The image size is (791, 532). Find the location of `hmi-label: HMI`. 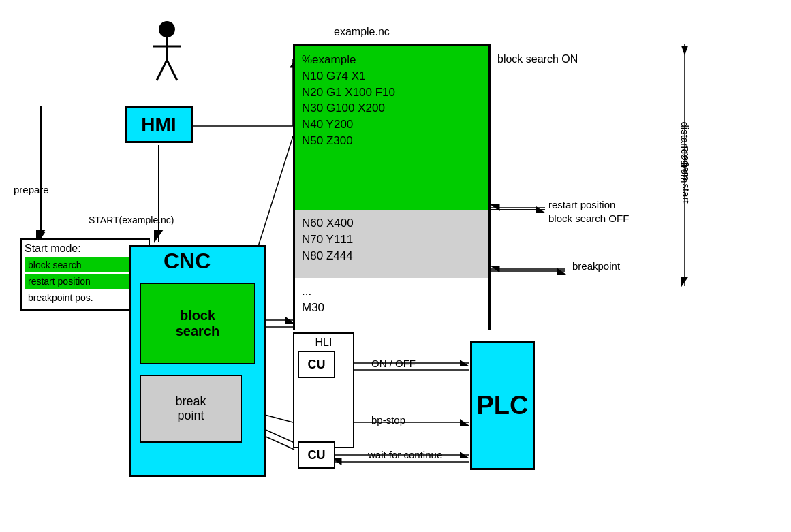

hmi-label: HMI is located at coordinates (158, 125).